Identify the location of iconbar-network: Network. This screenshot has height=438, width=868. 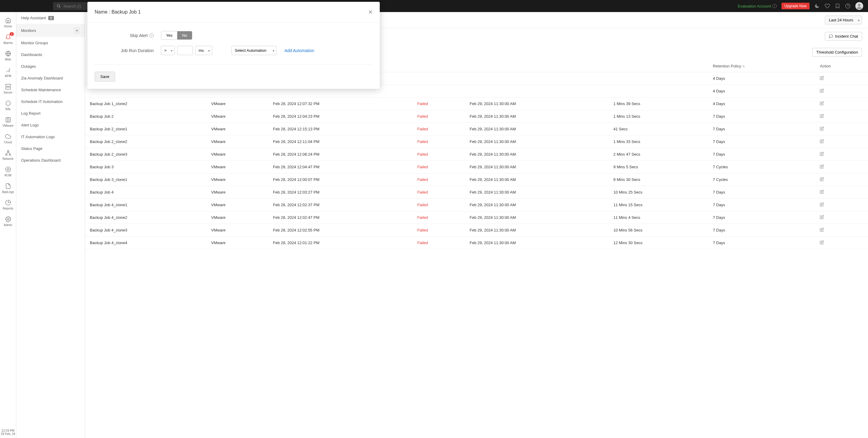
(8, 155).